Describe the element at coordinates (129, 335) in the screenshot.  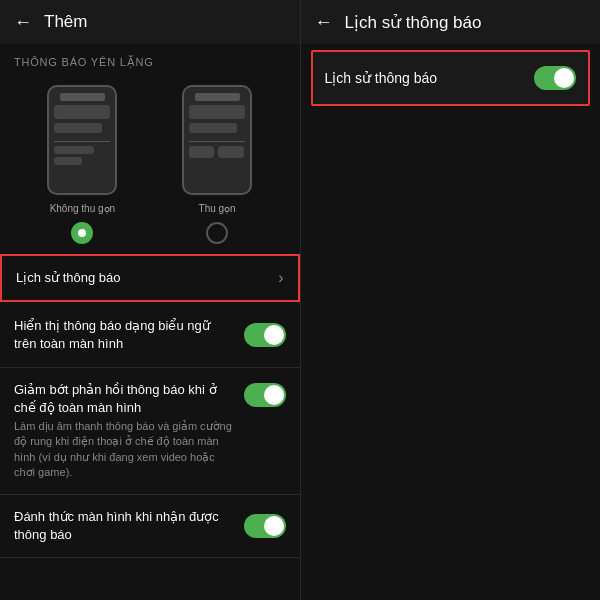
I see `settings-item-hien-thi-text: Hiển thị thông báo dạng biểu ngữ trên to…` at that location.